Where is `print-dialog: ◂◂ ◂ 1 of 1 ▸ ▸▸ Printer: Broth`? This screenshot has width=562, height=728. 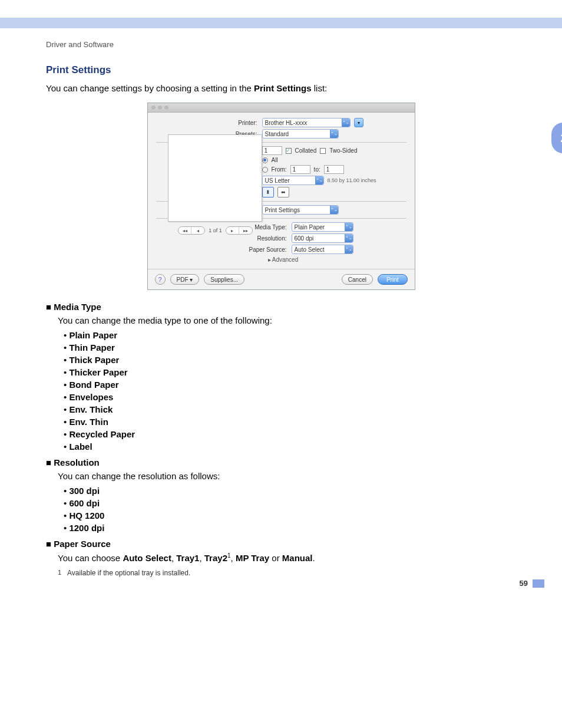 print-dialog: ◂◂ ◂ 1 of 1 ▸ ▸▸ Printer: Broth is located at coordinates (282, 196).